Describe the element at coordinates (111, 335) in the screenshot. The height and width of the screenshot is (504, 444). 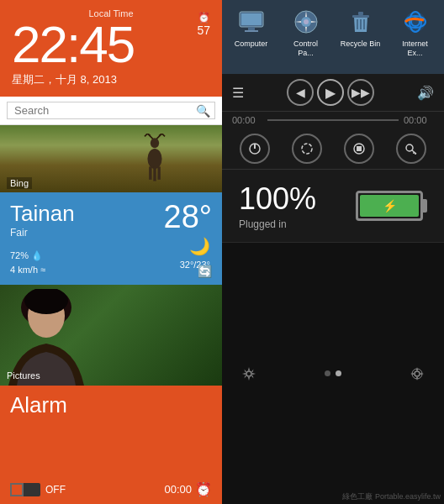
I see `pictures-tile: Pictures` at that location.